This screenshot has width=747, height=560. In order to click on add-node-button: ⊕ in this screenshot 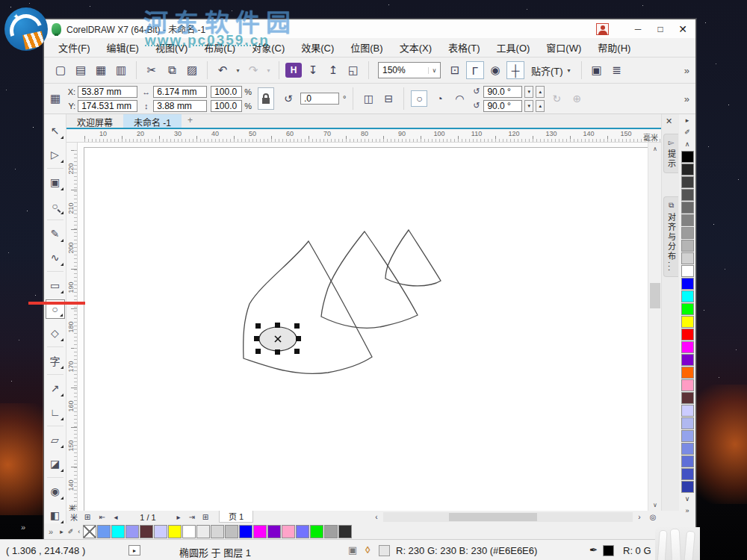, I will do `click(577, 99)`.